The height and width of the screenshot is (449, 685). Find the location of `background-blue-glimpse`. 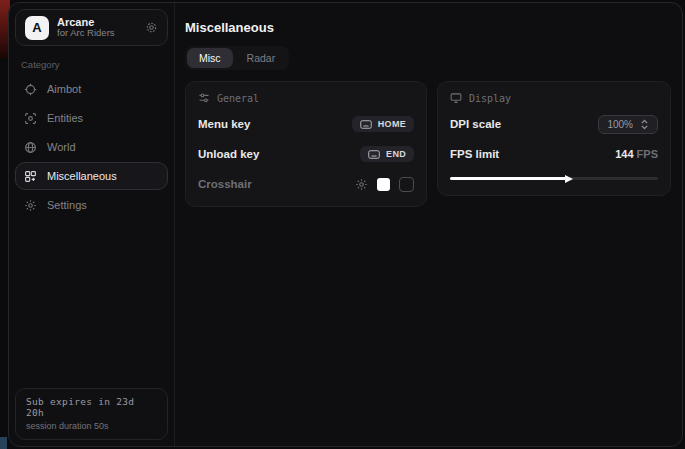

background-blue-glimpse is located at coordinates (4, 443).